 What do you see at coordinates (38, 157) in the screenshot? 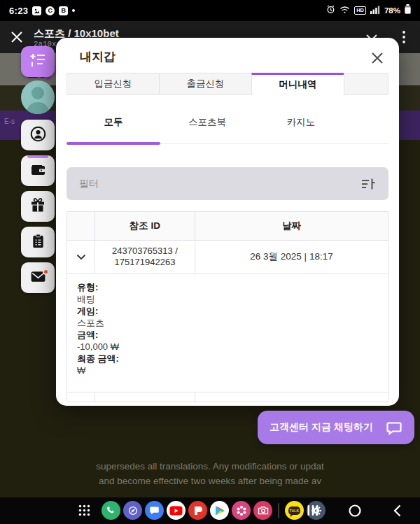
I see `active-indicator` at bounding box center [38, 157].